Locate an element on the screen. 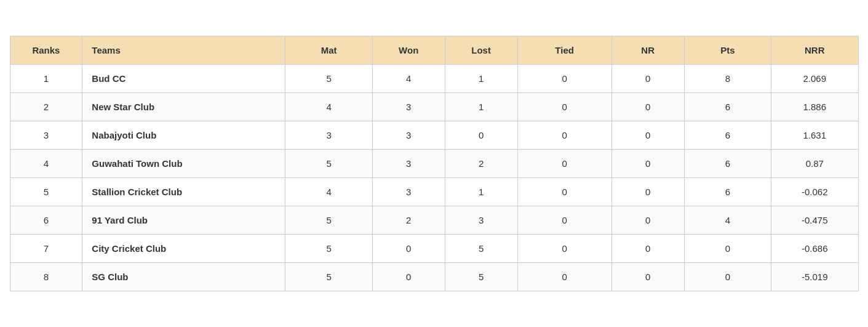 The width and height of the screenshot is (868, 327). rank-cell: 6 is located at coordinates (46, 220).